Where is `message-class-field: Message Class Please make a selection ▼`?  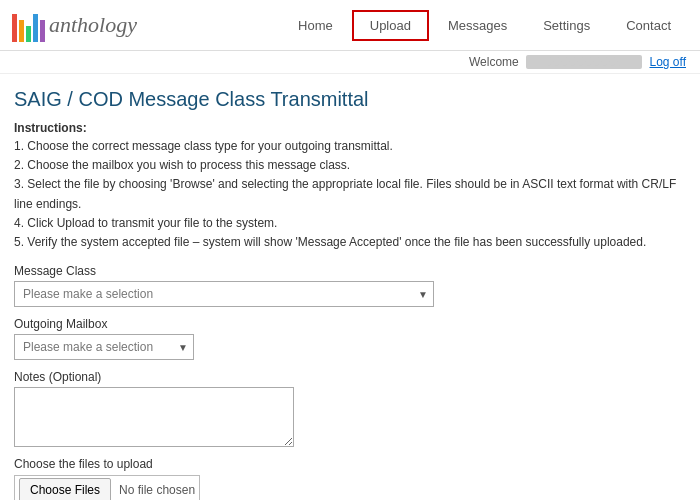 message-class-field: Message Class Please make a selection ▼ is located at coordinates (350, 286).